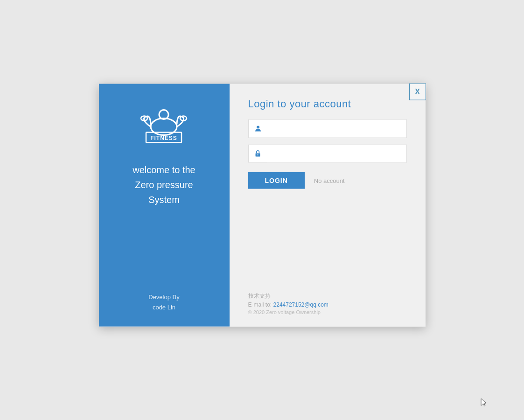  What do you see at coordinates (328, 181) in the screenshot?
I see `action-row: LOGIN No account` at bounding box center [328, 181].